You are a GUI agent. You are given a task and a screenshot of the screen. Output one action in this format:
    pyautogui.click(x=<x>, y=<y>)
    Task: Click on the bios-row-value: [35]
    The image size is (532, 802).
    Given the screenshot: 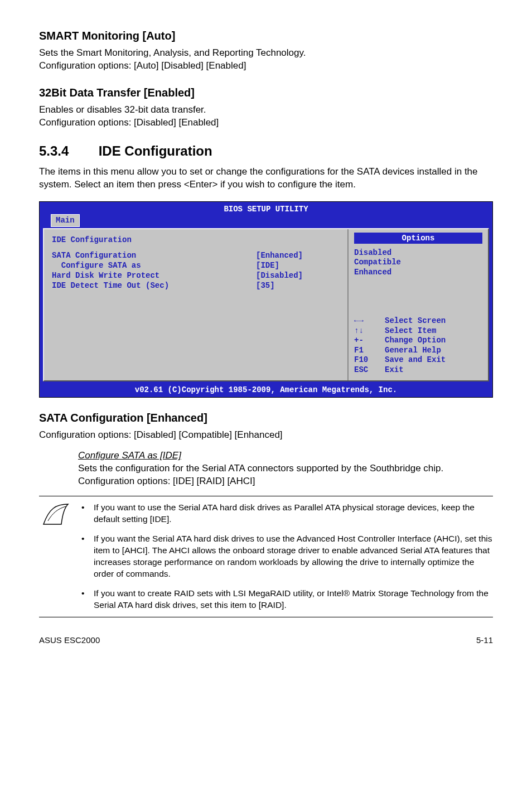 What is the action you would take?
    pyautogui.click(x=298, y=286)
    